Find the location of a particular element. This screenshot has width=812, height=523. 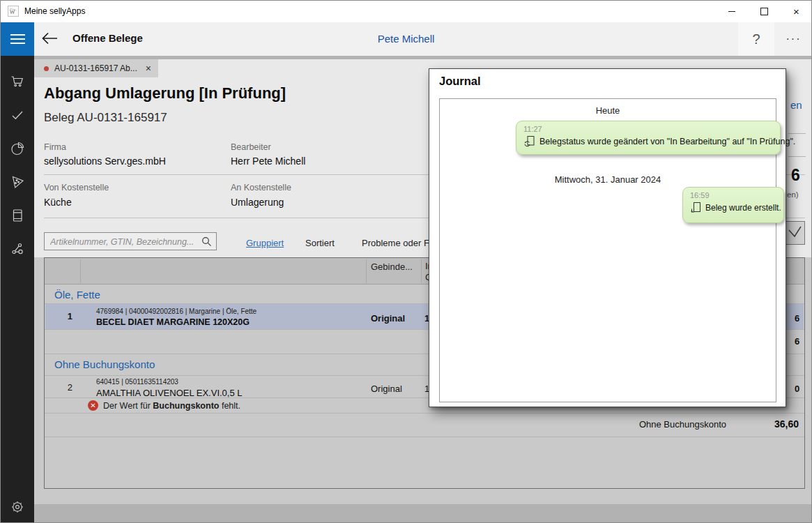

group-header: Ohne Buchungskonto is located at coordinates (105, 364).